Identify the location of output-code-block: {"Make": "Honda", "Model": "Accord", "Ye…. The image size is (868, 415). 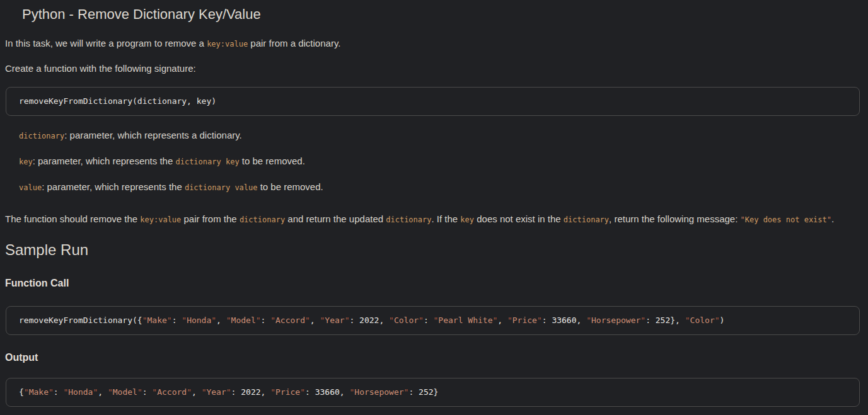
(432, 392).